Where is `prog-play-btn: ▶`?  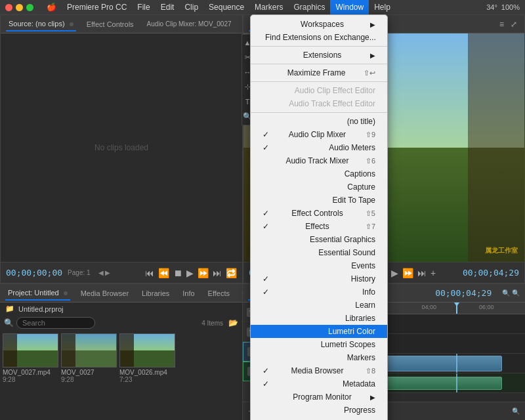 prog-play-btn: ▶ is located at coordinates (395, 273).